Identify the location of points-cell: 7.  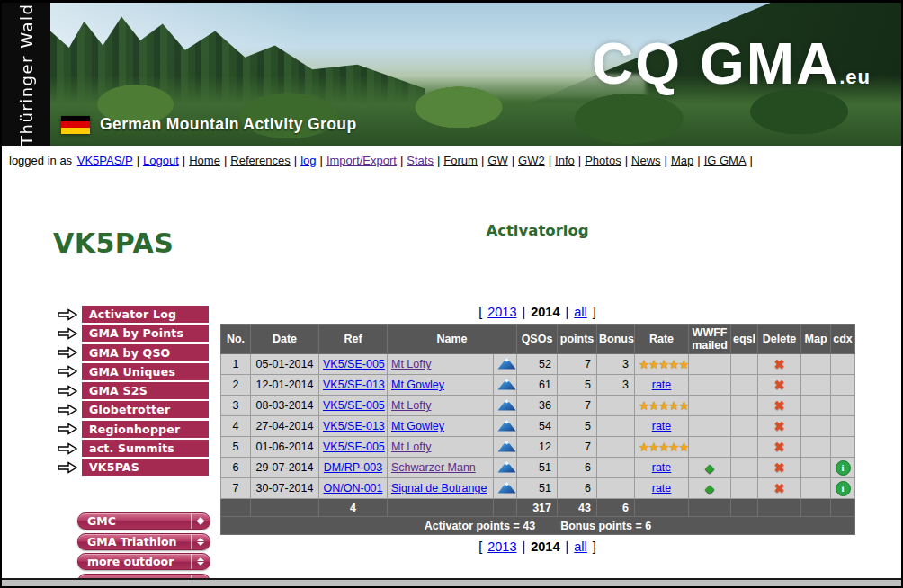
(577, 365).